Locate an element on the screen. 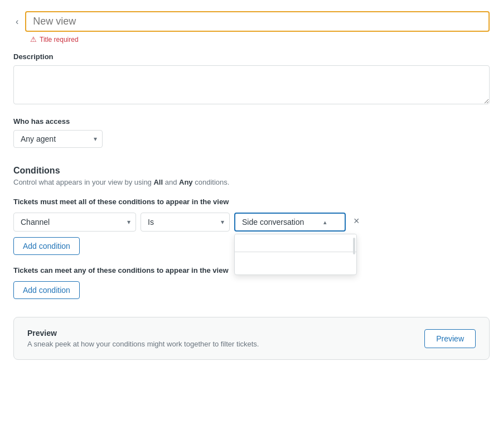 The image size is (503, 448). conditions-all-label: All is located at coordinates (158, 182).